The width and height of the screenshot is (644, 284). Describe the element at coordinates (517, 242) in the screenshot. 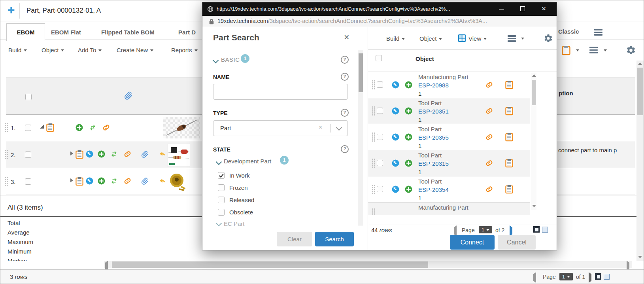

I see `cancel-button: Cancel` at that location.